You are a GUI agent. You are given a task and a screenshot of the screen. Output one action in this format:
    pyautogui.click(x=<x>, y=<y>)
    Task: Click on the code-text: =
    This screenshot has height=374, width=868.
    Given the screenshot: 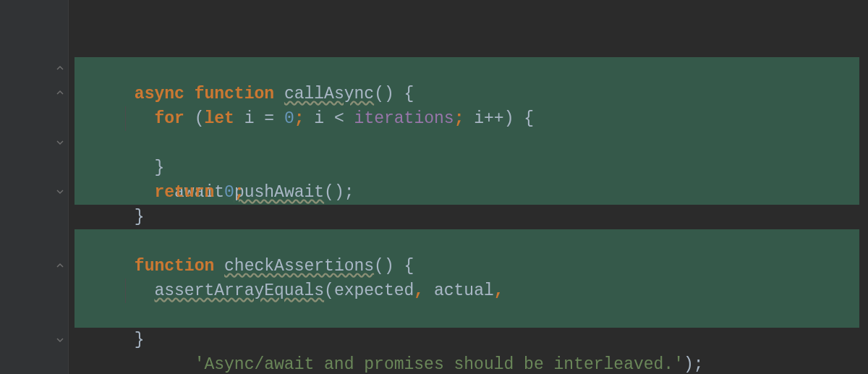 What is the action you would take?
    pyautogui.click(x=269, y=119)
    